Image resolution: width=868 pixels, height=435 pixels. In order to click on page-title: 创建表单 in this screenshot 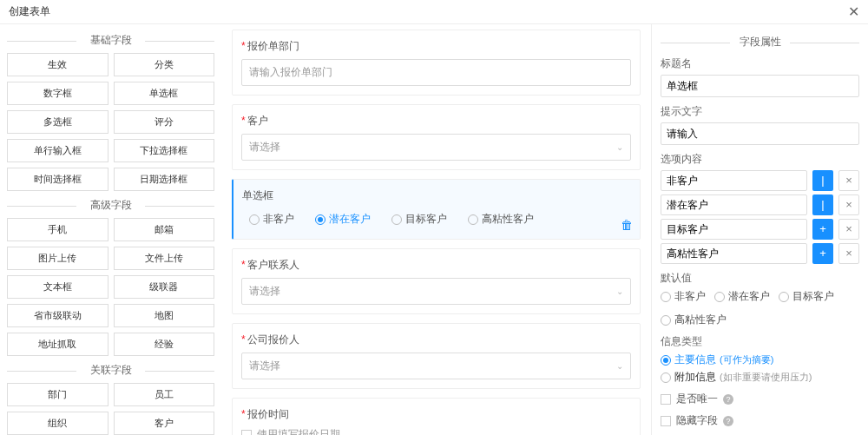, I will do `click(30, 12)`.